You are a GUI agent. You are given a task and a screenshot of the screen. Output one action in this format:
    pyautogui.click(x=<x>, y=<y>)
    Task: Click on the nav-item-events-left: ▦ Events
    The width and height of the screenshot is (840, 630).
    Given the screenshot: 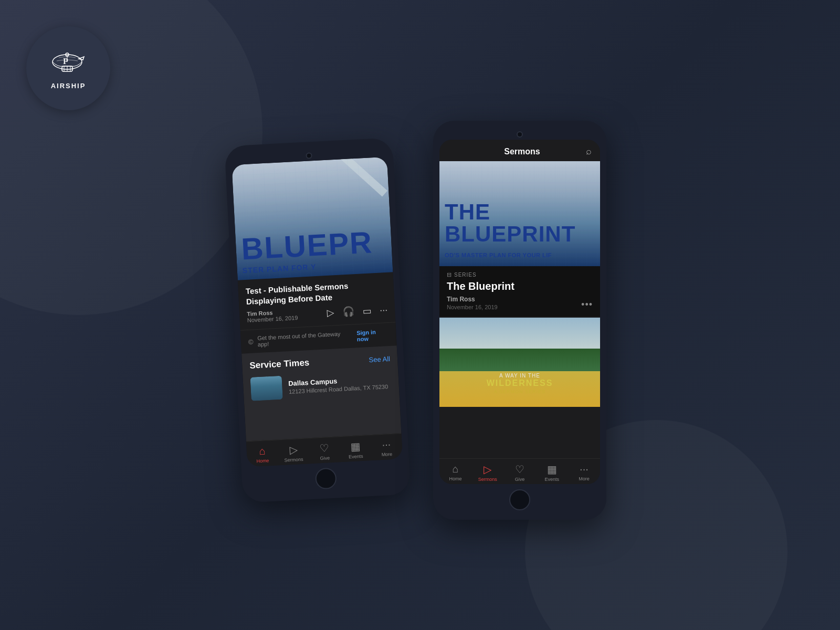 What is the action you would take?
    pyautogui.click(x=356, y=449)
    